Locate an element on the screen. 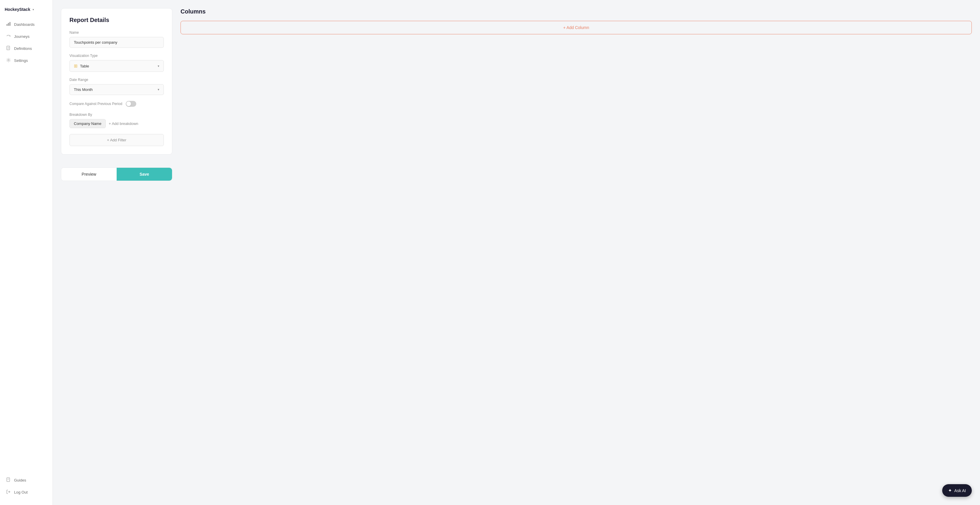 This screenshot has width=980, height=505. name-field-group: Name is located at coordinates (117, 39).